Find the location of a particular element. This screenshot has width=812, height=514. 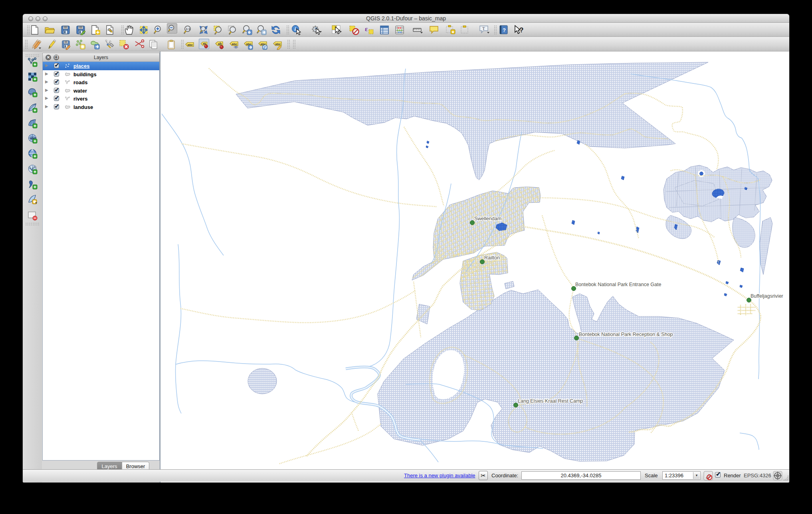

svg-text: ε is located at coordinates (366, 29).